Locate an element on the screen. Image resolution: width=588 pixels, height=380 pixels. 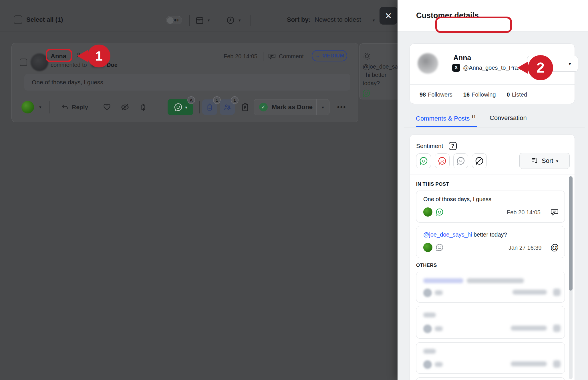
listed-stat: 0Listed is located at coordinates (517, 95).